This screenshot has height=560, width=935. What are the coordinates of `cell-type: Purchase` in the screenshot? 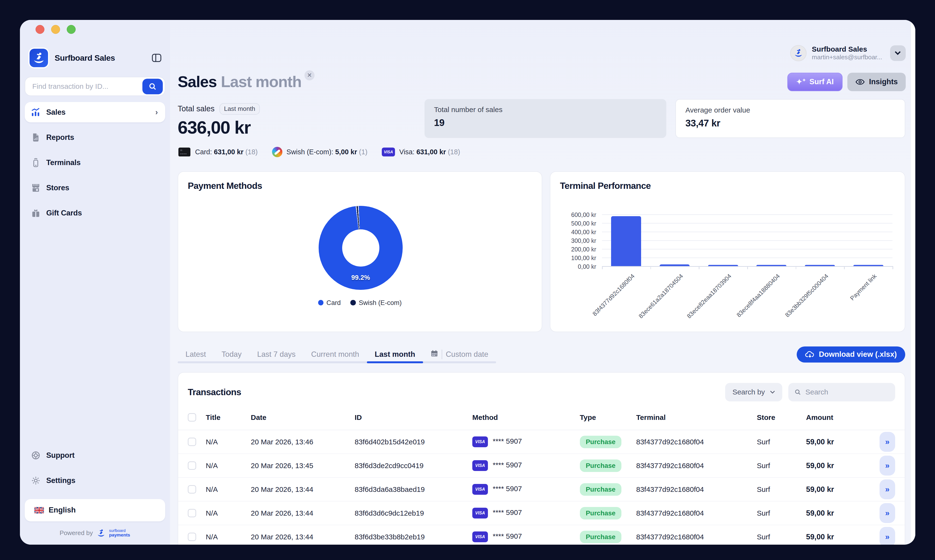 It's located at (608, 513).